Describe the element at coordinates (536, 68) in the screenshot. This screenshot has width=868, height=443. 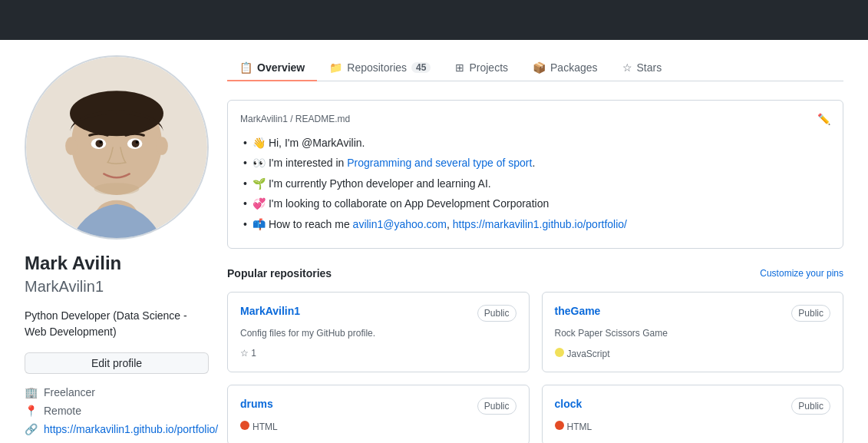
I see `profile-tabs: 📋 Overview 📁 Repositories 45 ⊞ Projects …` at that location.